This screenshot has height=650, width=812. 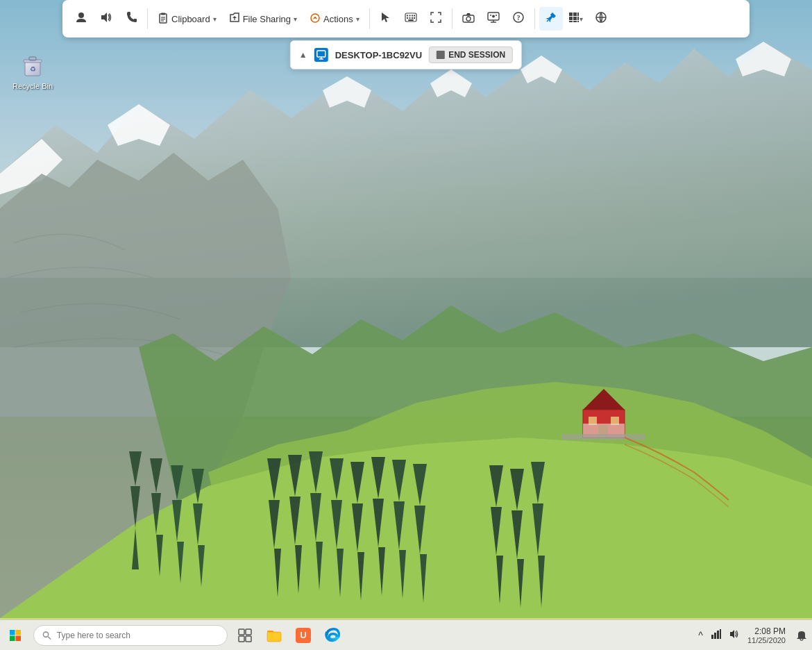 What do you see at coordinates (518, 19) in the screenshot?
I see `help-icon: ?` at bounding box center [518, 19].